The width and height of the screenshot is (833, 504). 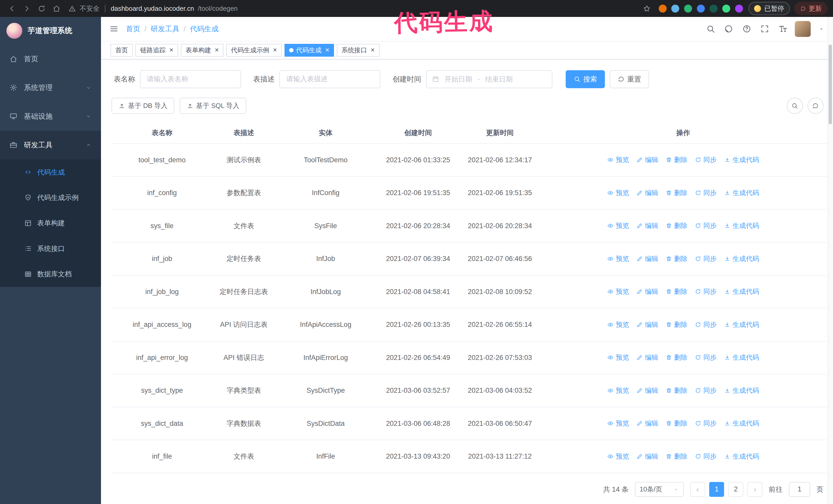 What do you see at coordinates (815, 105) in the screenshot?
I see `refresh-table-button` at bounding box center [815, 105].